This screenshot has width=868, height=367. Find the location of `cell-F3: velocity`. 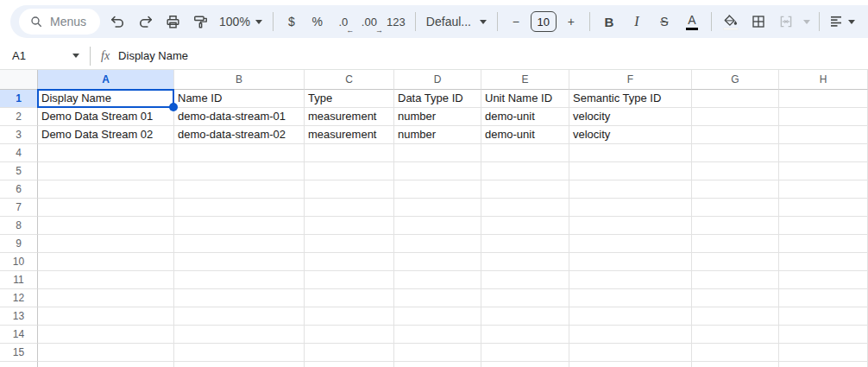

cell-F3: velocity is located at coordinates (631, 135).